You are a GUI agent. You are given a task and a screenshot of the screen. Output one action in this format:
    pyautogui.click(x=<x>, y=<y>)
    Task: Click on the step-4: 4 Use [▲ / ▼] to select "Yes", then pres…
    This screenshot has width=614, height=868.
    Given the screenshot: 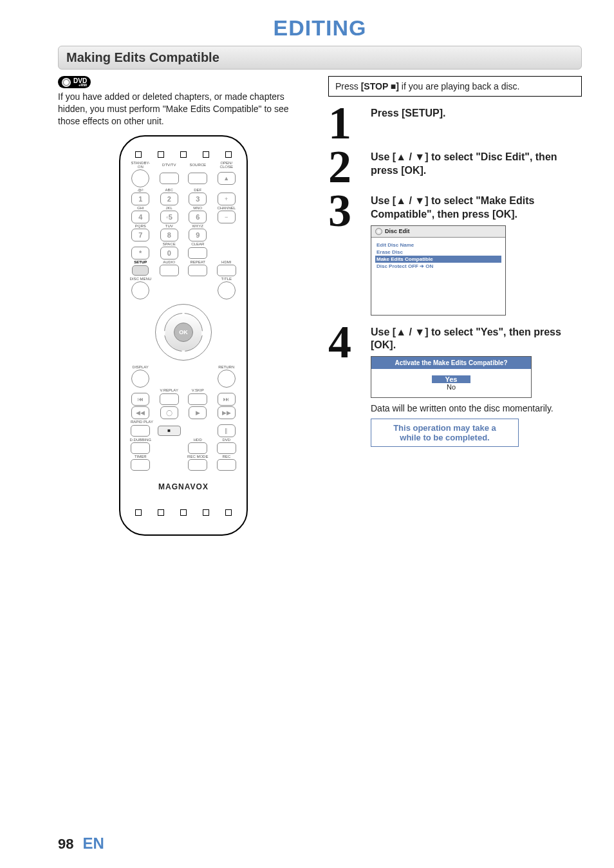 What is the action you would take?
    pyautogui.click(x=455, y=386)
    